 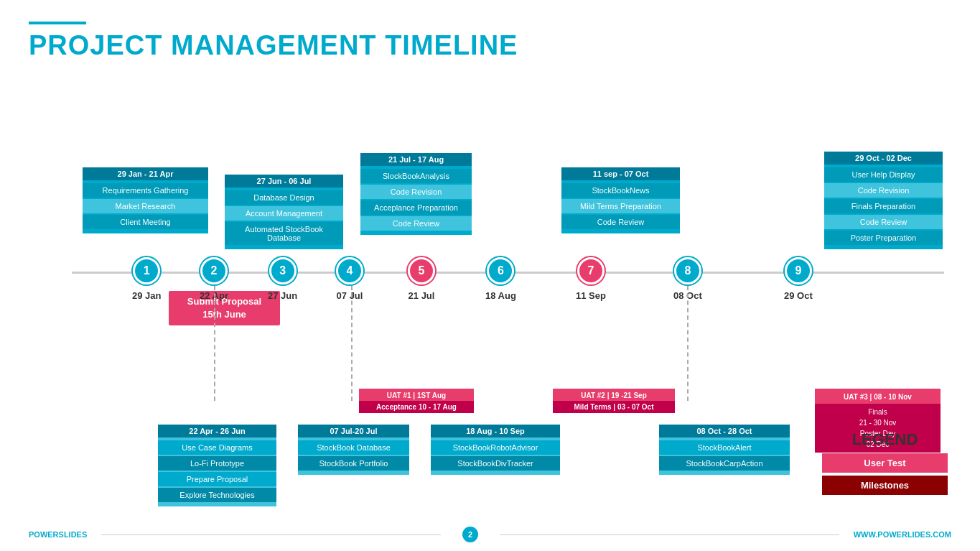 What do you see at coordinates (44, 534) in the screenshot?
I see `footer-power: POWER` at bounding box center [44, 534].